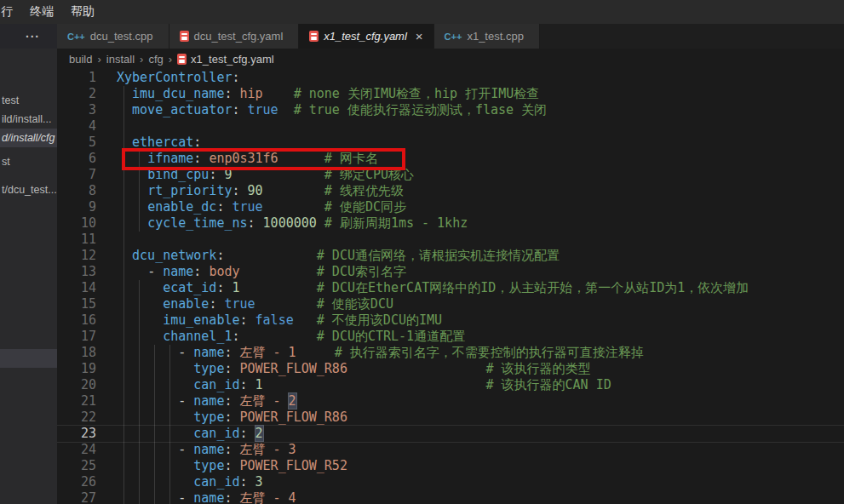  Describe the element at coordinates (451, 255) in the screenshot. I see `code-line: 12 dcu_network: # DCU通信网络，请根据实机连接情况配置` at that location.